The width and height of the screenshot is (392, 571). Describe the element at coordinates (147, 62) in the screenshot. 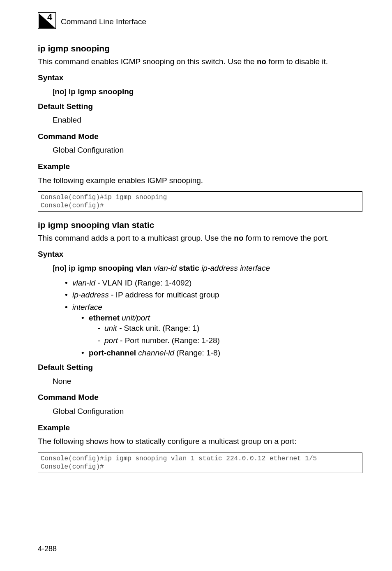

I see `intro-pre: This command enables IGMP snooping on th…` at that location.